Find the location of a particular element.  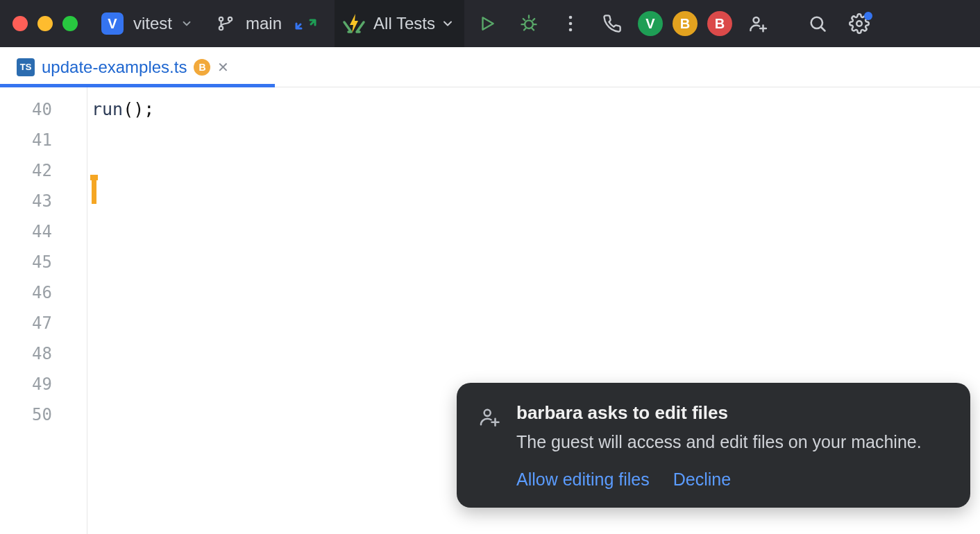

run-config-chevron-icon is located at coordinates (448, 24).